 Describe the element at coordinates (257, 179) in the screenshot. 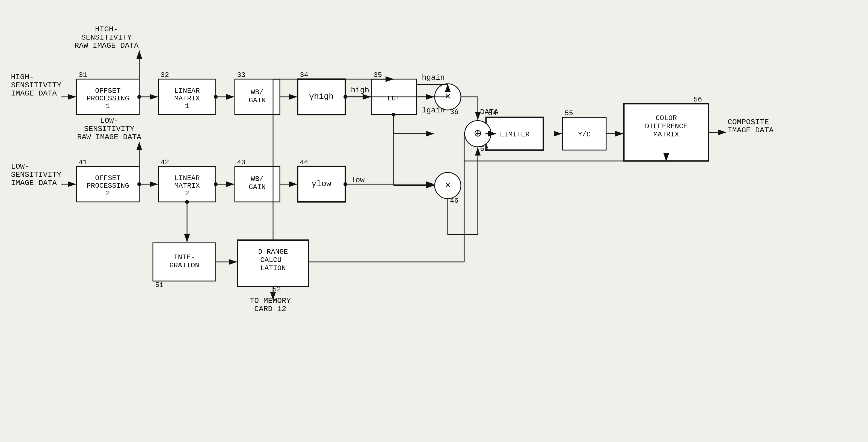

I see `wb-gain-2-label: WB/` at that location.